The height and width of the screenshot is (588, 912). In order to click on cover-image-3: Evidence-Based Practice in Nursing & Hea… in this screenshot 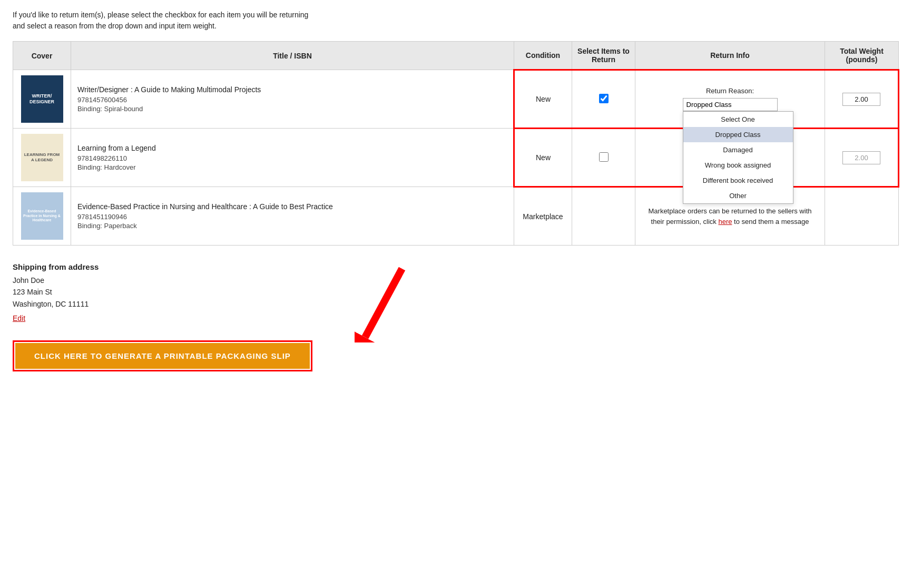, I will do `click(42, 216)`.